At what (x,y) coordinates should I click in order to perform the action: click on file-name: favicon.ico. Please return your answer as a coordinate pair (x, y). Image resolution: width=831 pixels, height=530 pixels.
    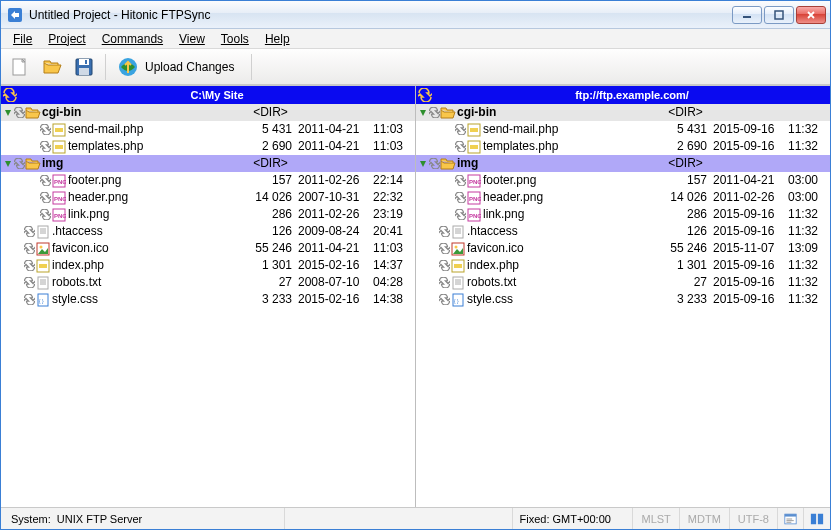
    Looking at the image, I should click on (147, 248).